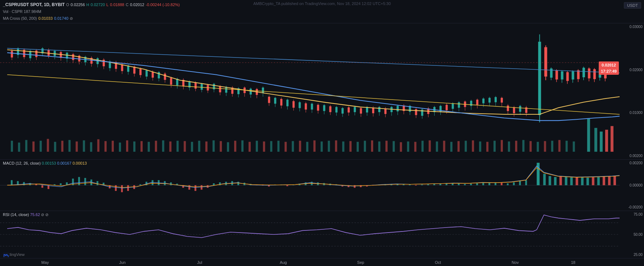 Image resolution: width=644 pixels, height=266 pixels. I want to click on low-value: 0.01888, so click(117, 5).